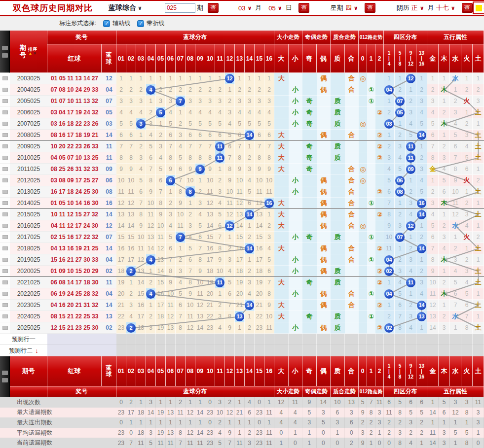  I want to click on stats-value: 1, so click(456, 423).